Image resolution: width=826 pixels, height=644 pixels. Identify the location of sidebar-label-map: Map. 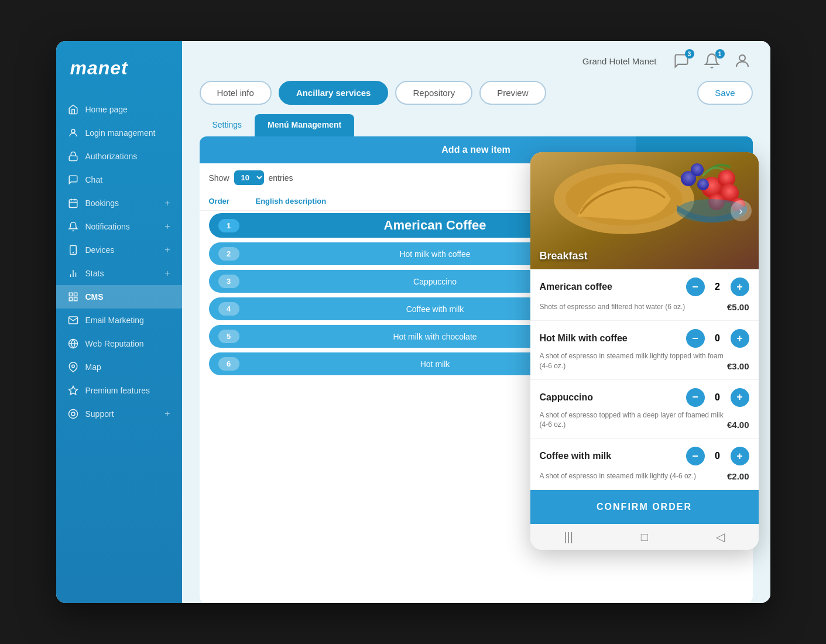
(94, 367).